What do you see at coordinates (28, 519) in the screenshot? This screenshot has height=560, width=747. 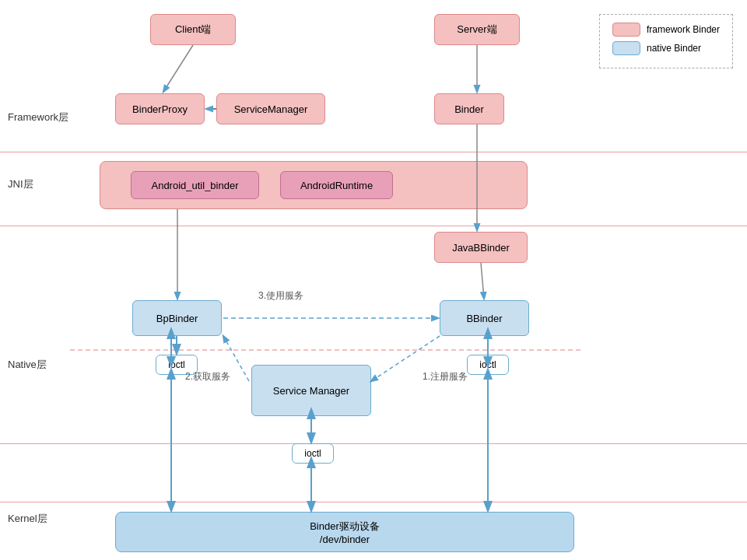 I see `kernel-label: Kernel层` at bounding box center [28, 519].